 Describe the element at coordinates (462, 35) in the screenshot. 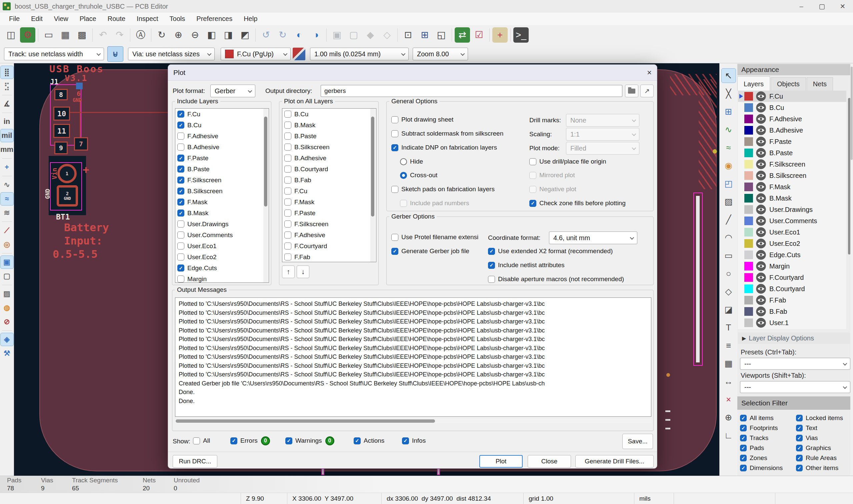

I see `update-pcb-from-schematic-icon: ⇄` at that location.